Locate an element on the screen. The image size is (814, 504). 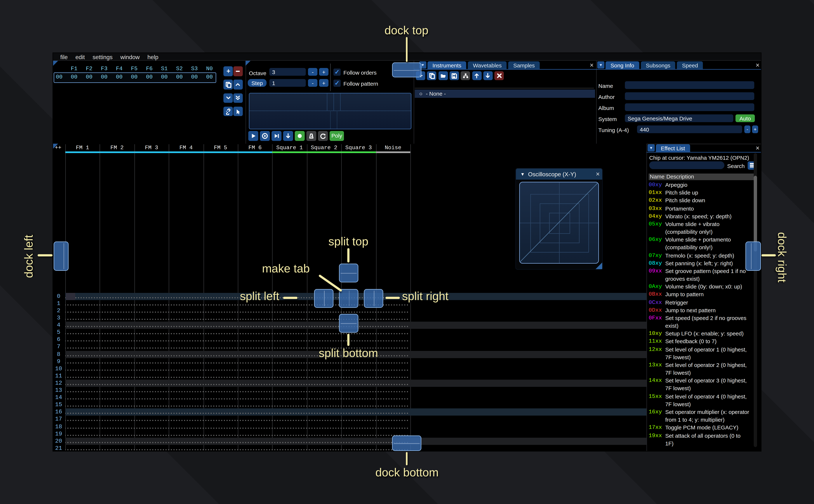
open-instrument-button is located at coordinates (443, 76).